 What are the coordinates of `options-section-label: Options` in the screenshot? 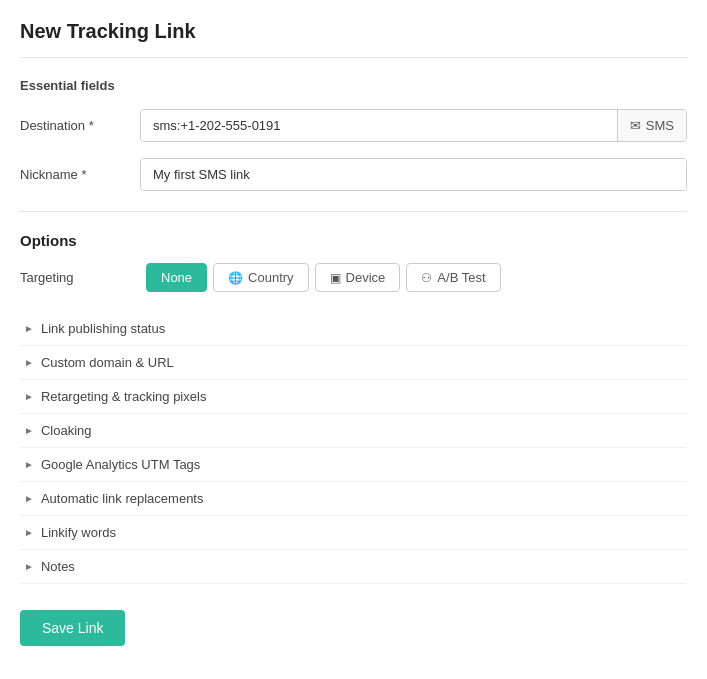 It's located at (354, 240).